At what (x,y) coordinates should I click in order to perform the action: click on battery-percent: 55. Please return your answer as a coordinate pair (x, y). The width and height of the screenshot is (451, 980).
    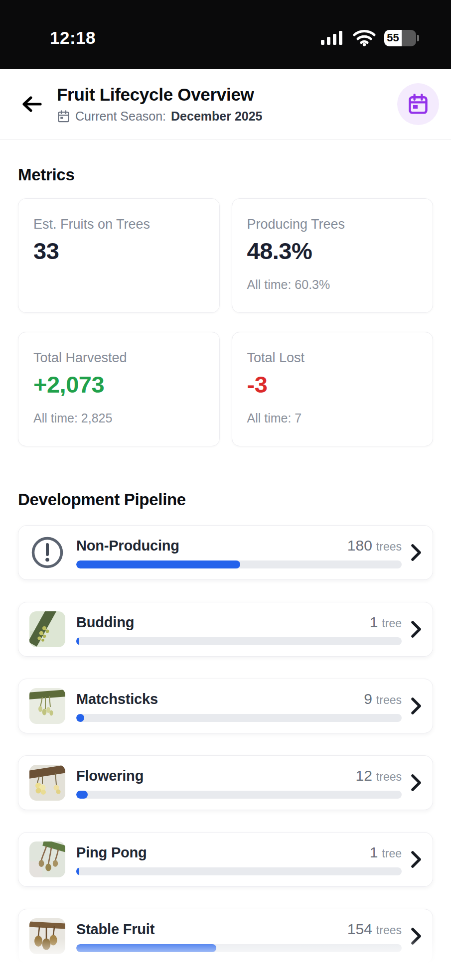
    Looking at the image, I should click on (393, 38).